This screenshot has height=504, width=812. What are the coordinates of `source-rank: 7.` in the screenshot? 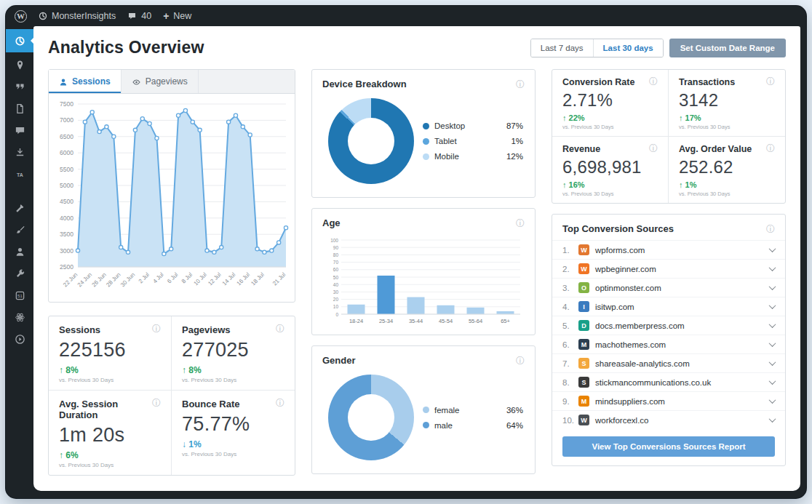 It's located at (570, 364).